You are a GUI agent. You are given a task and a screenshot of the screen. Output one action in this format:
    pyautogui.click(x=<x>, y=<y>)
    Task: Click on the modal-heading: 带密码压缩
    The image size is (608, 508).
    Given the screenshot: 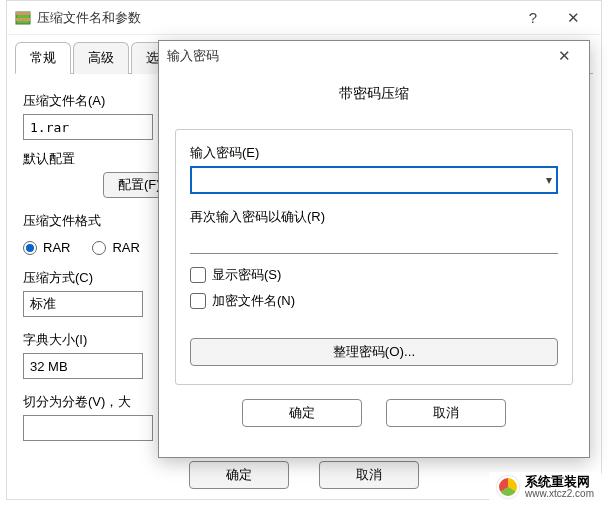 What is the action you would take?
    pyautogui.click(x=374, y=94)
    